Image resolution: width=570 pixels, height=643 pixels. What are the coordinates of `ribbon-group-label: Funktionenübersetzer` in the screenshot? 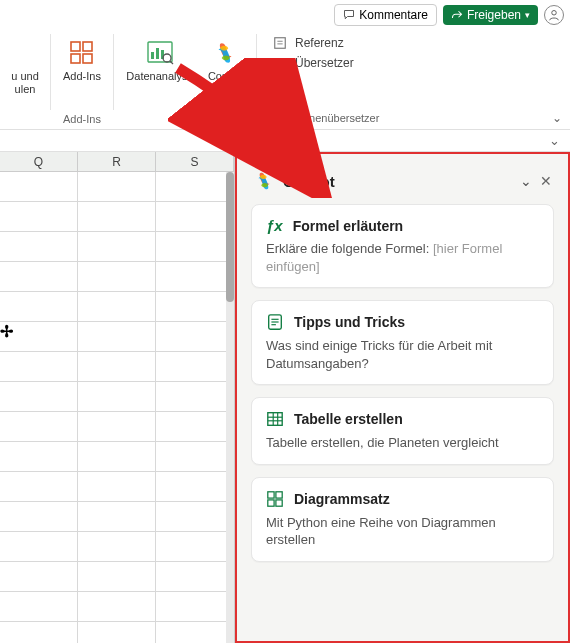 It's located at (326, 118).